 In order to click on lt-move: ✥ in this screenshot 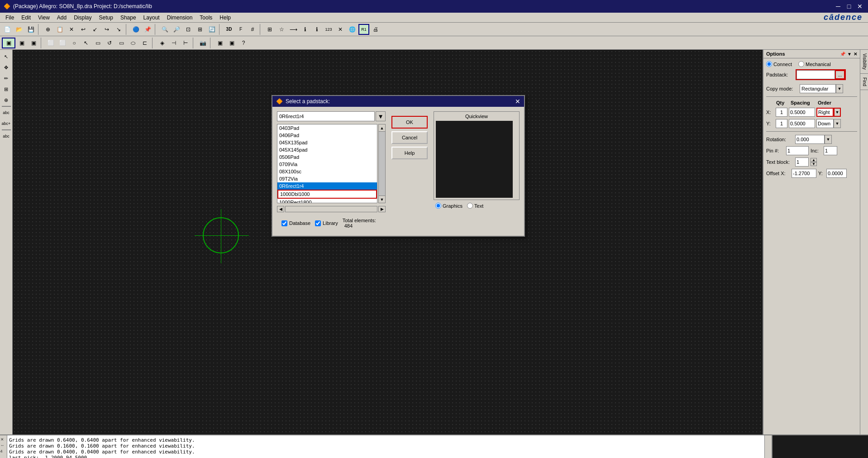, I will do `click(6, 67)`.